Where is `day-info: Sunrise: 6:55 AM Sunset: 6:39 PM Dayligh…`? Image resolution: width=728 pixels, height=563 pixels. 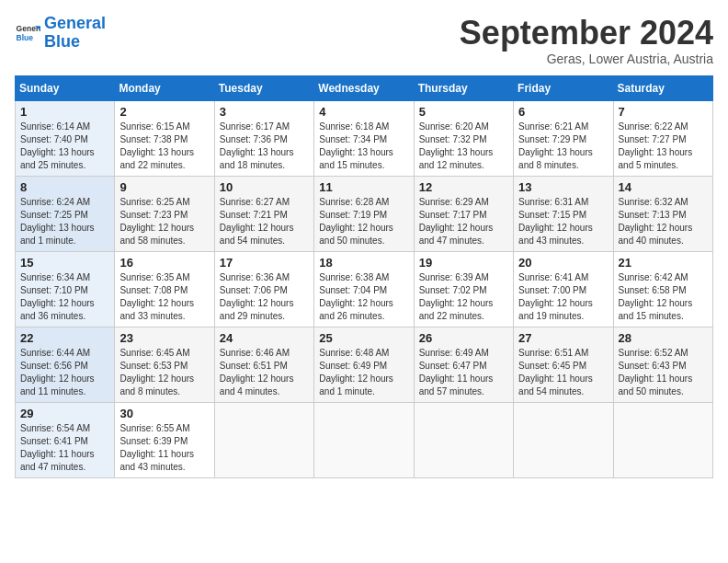 day-info: Sunrise: 6:55 AM Sunset: 6:39 PM Dayligh… is located at coordinates (164, 448).